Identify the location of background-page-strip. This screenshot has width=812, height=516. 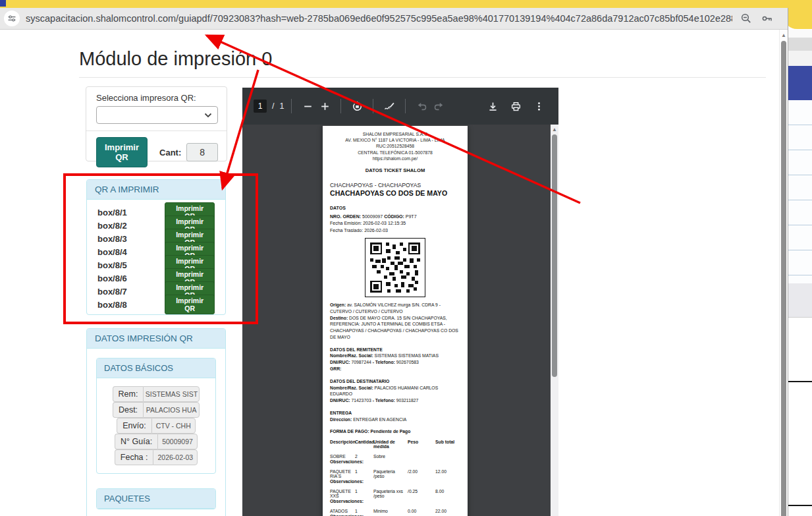
(800, 262).